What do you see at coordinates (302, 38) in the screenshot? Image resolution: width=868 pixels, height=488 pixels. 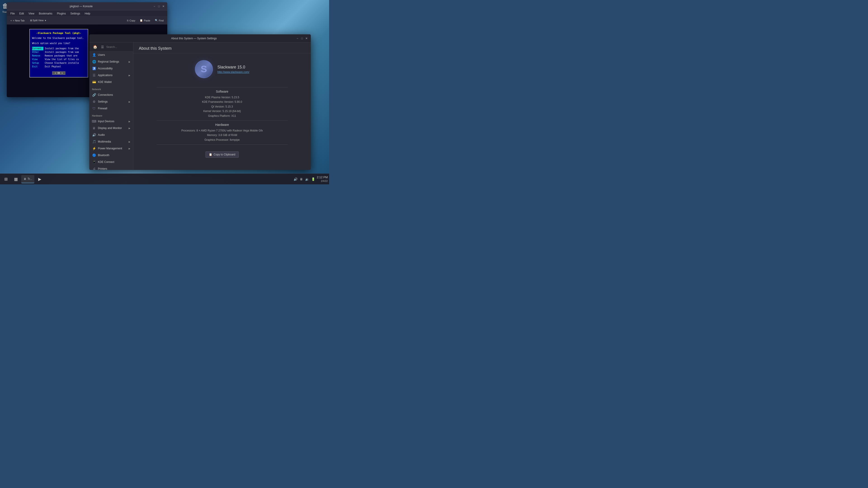 I see `settings-expand-button: □` at bounding box center [302, 38].